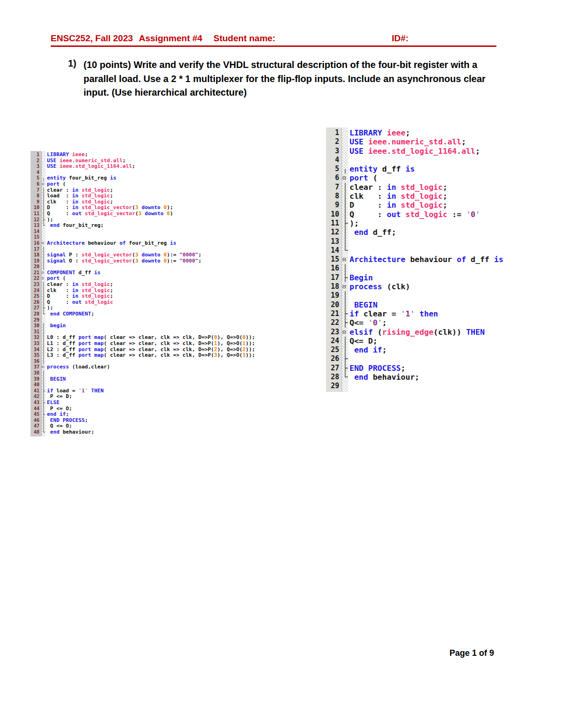  Describe the element at coordinates (156, 303) in the screenshot. I see `code-line: 26│Q : out std_logic` at that location.